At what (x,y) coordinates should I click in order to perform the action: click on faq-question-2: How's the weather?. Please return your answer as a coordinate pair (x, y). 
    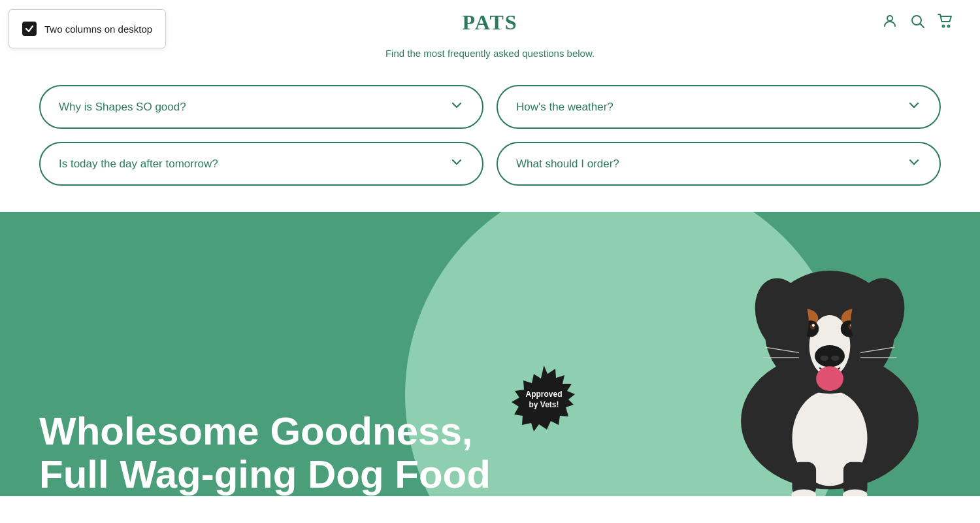
    Looking at the image, I should click on (564, 107).